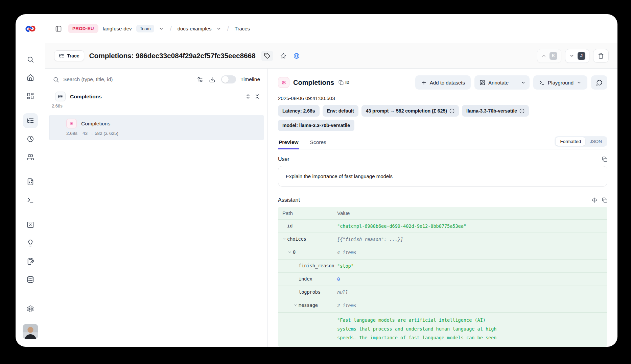 The height and width of the screenshot is (364, 631). Describe the element at coordinates (523, 82) in the screenshot. I see `annotate-dropdown-button` at that location.